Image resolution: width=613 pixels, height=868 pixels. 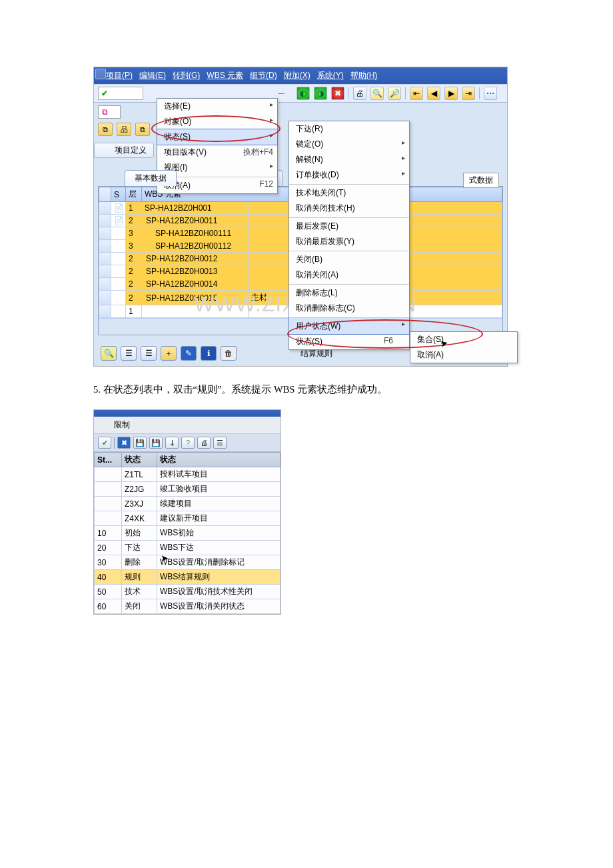 I want to click on menu-undo-tech-close: 取消关闭技术(H), so click(x=349, y=208).